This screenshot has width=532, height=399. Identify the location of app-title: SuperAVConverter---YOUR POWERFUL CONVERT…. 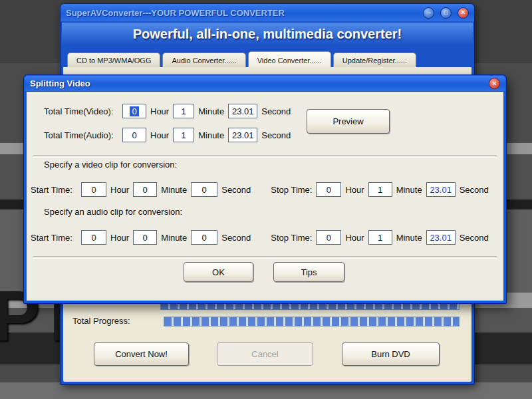
(176, 13).